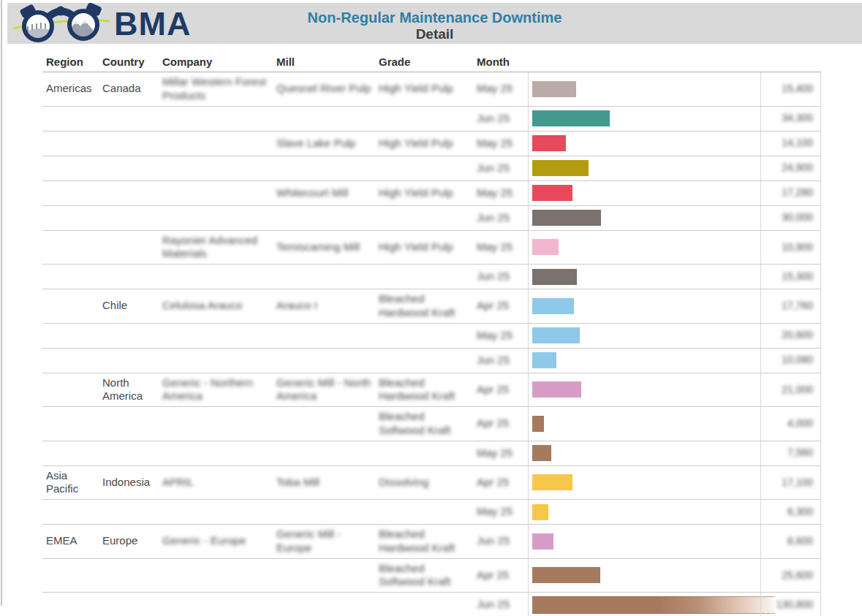  Describe the element at coordinates (797, 143) in the screenshot. I see `value-label: 14,100` at that location.